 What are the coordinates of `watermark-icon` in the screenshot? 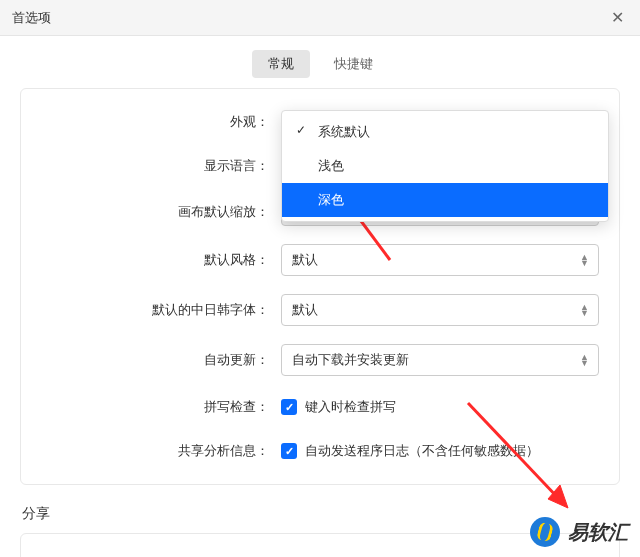 It's located at (545, 532).